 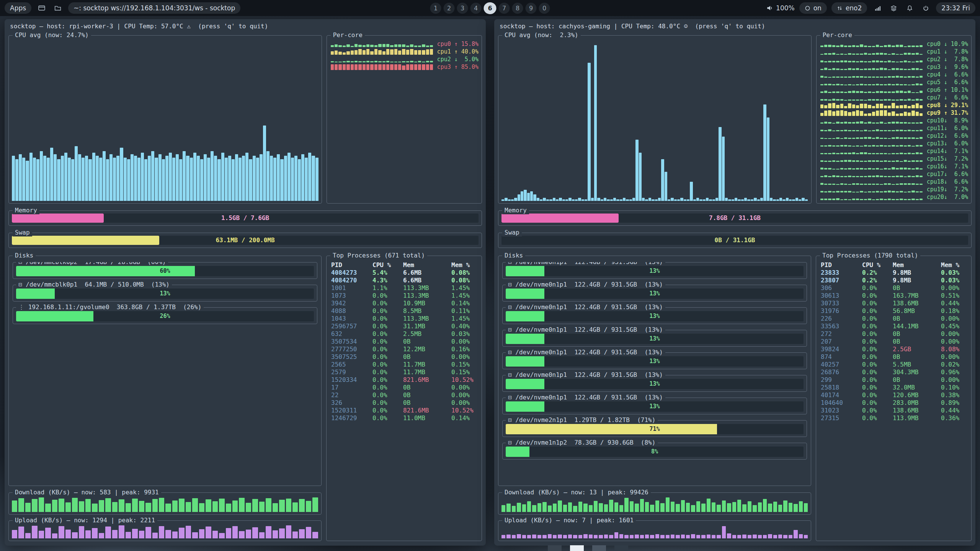 I want to click on mem-cell: 283.0MB, so click(x=917, y=403).